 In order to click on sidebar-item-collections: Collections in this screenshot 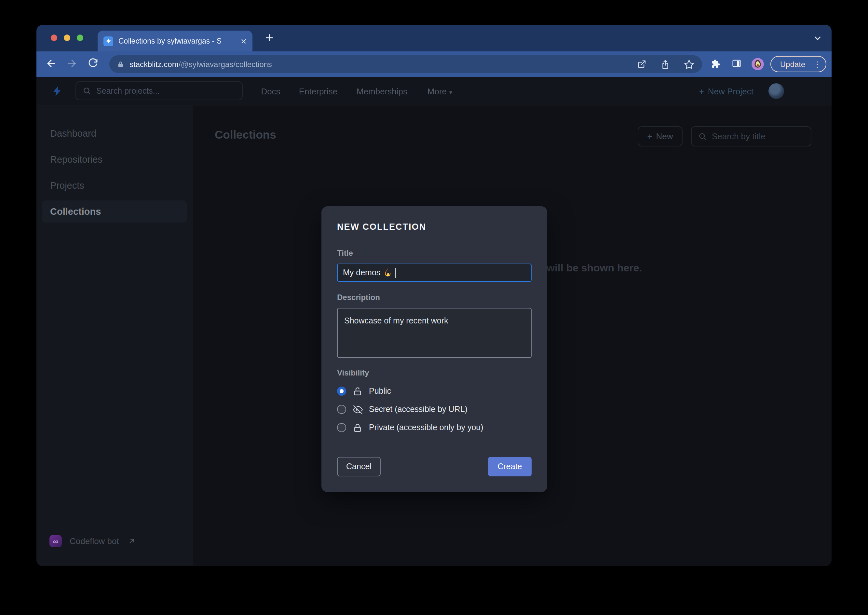, I will do `click(114, 211)`.